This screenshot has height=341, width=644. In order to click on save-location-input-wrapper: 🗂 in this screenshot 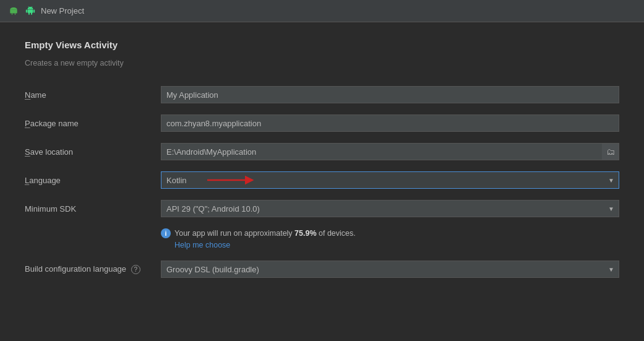, I will do `click(390, 152)`.